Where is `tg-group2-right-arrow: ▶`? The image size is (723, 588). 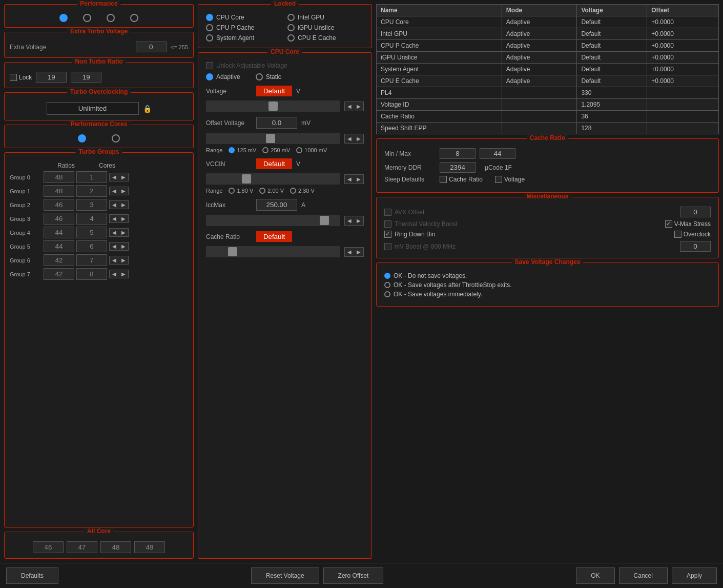
tg-group2-right-arrow: ▶ is located at coordinates (123, 205).